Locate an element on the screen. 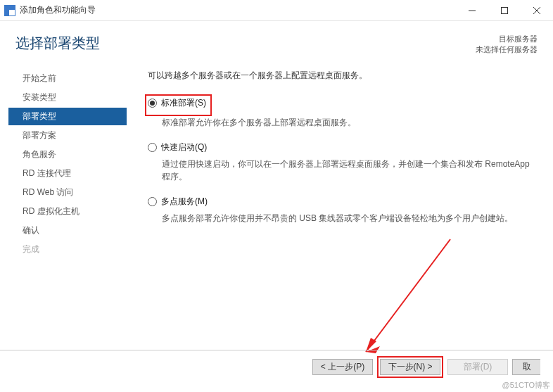 Image resolution: width=553 pixels, height=392 pixels. prev-button: < 上一步(P) is located at coordinates (343, 367).